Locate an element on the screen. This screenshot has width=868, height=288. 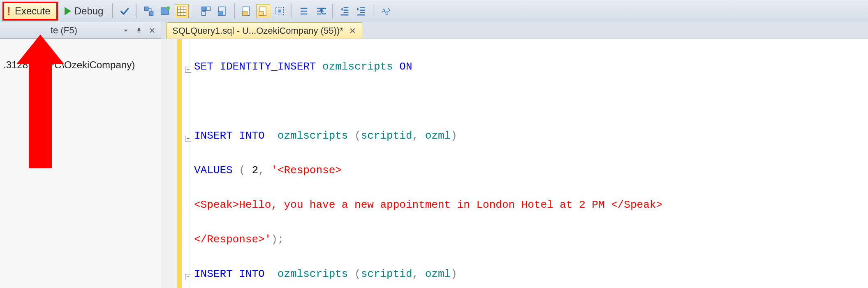
indicator-gutter is located at coordinates (169, 164).